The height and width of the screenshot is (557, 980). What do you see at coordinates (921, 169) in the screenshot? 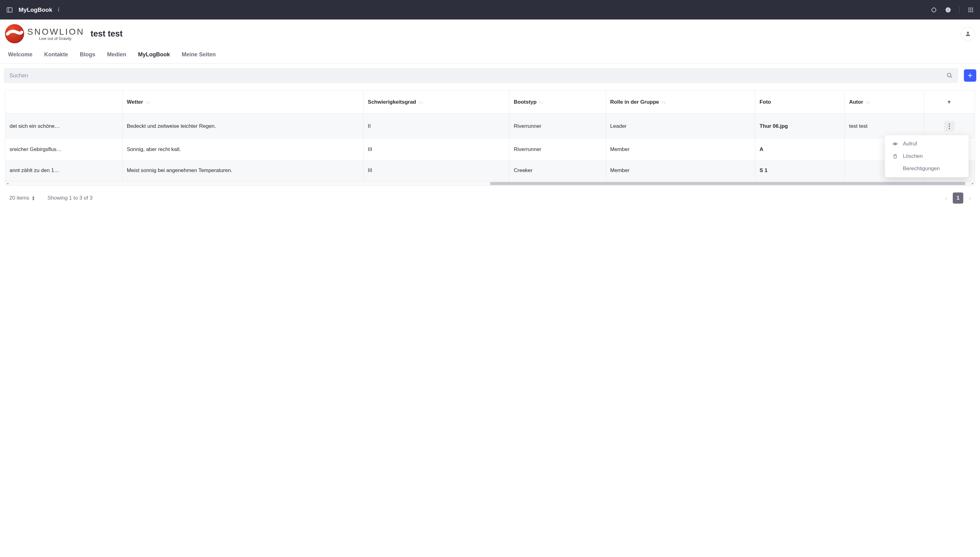
I see `ctx-permissions-label: Berechtigungen` at bounding box center [921, 169].